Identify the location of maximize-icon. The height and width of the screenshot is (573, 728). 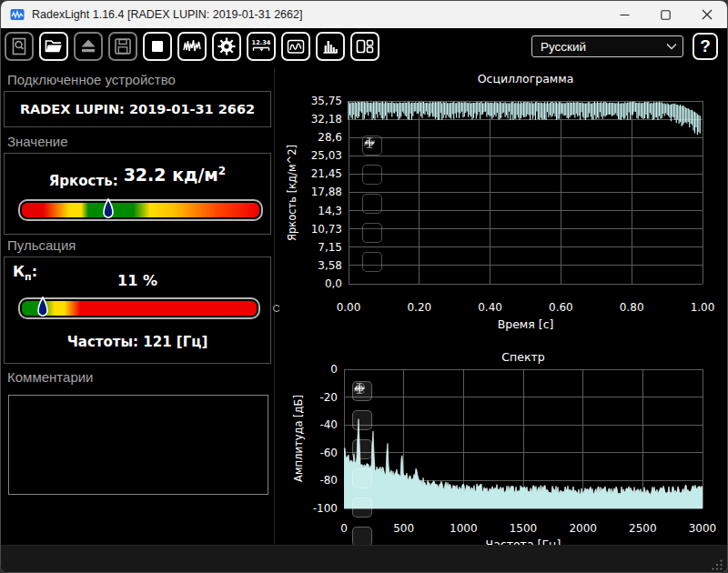
(666, 15).